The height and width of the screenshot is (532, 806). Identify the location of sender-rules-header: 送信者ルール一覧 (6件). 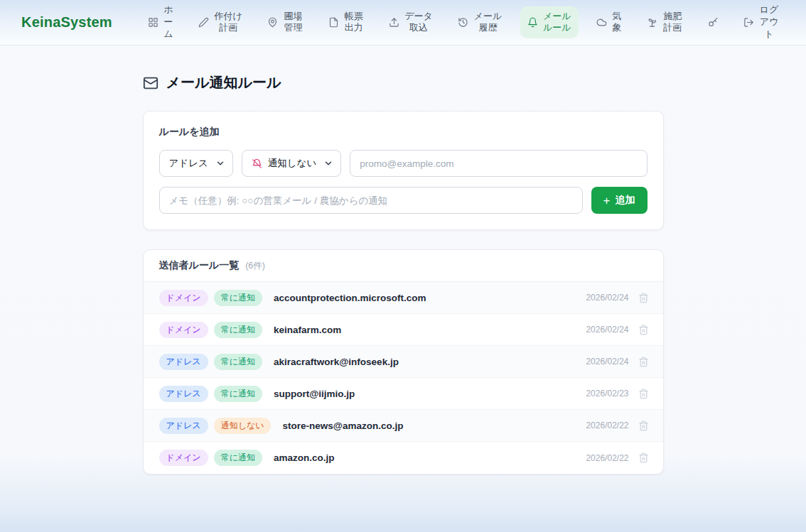
(404, 266).